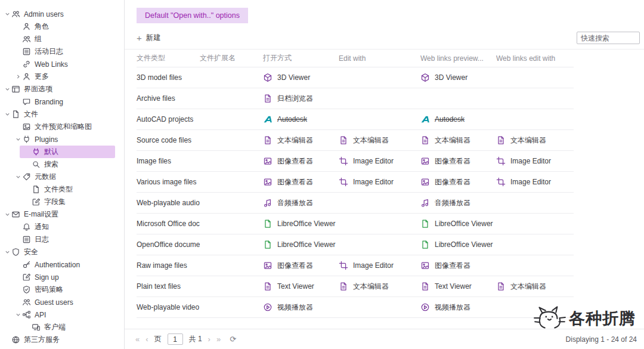 This screenshot has height=349, width=644. Describe the element at coordinates (458, 78) in the screenshot. I see `web-links-preview-cell: 3D Viewer` at that location.